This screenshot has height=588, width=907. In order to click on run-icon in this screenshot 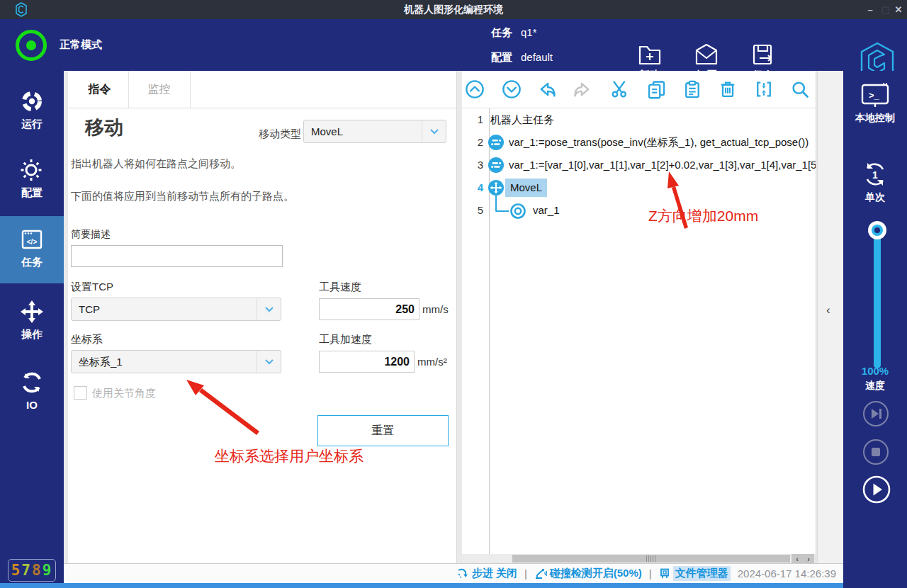, I will do `click(32, 101)`.